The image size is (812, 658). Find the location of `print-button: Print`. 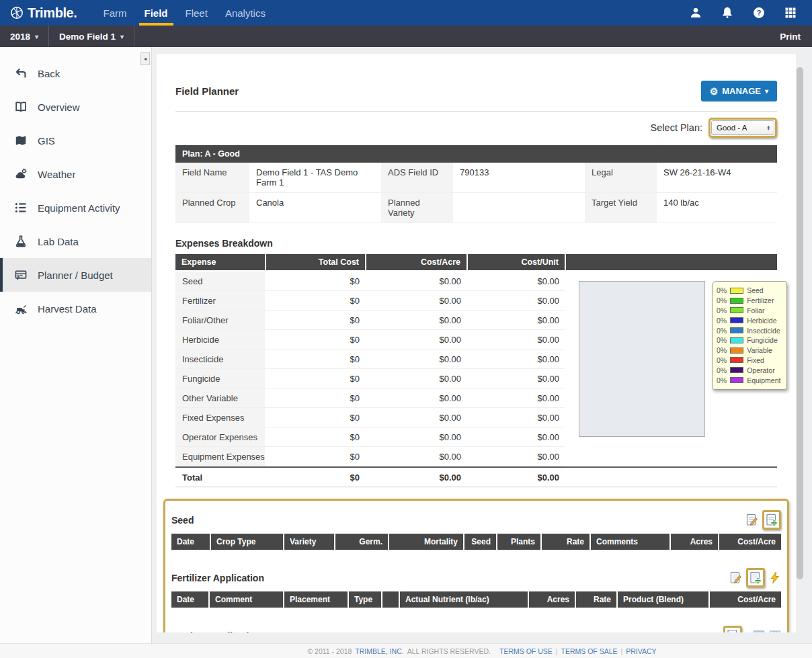

print-button: Print is located at coordinates (790, 36).